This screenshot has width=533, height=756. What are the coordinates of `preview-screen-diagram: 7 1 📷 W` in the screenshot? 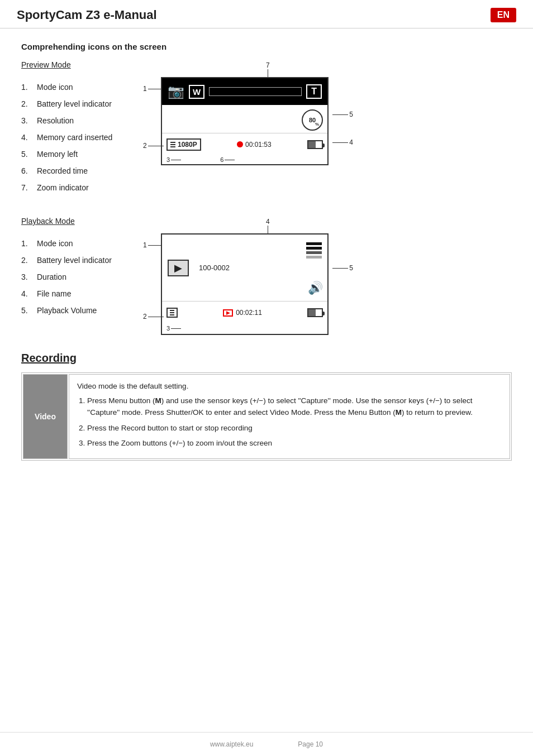 It's located at (245, 121).